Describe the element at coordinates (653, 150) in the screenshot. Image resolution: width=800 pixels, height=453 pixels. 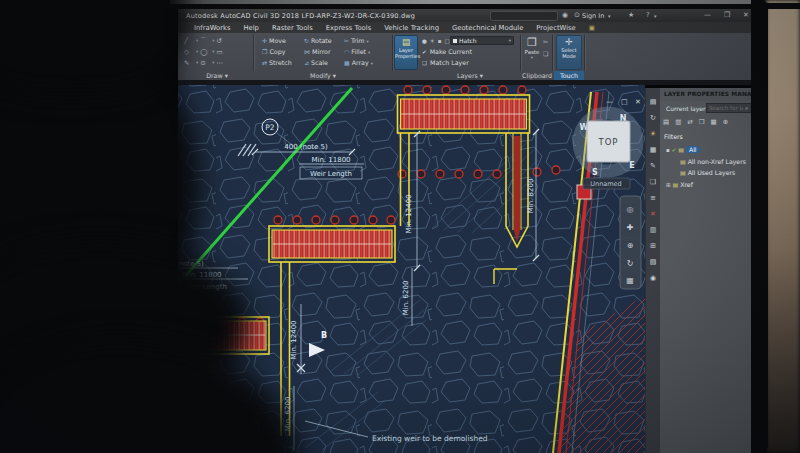
I see `grid-icon: ▦` at that location.